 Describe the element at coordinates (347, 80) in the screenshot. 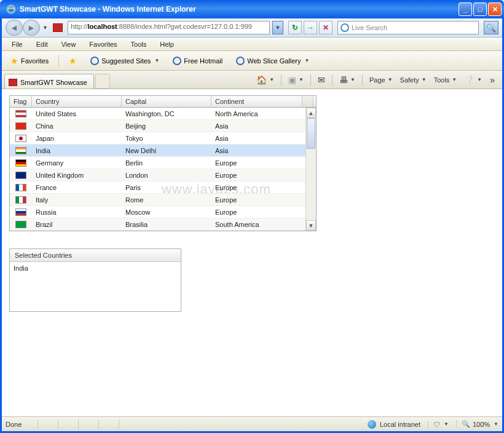

I see `print-button: 🖶▼` at that location.